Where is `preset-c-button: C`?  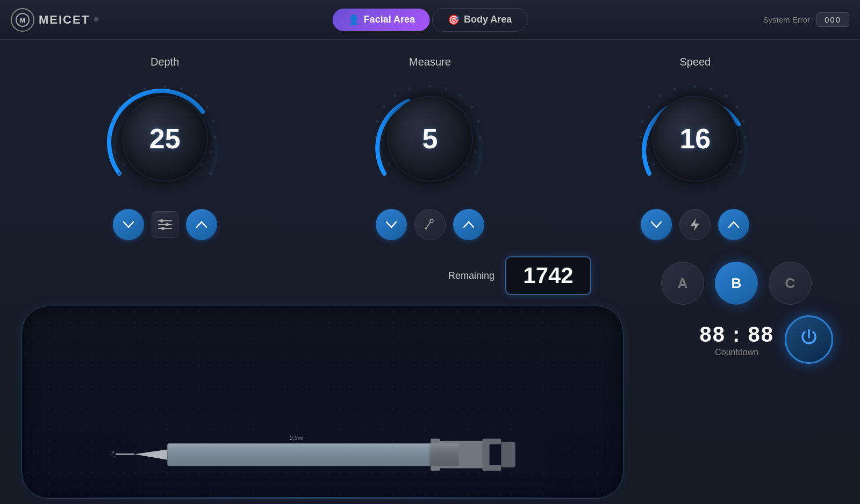 preset-c-button: C is located at coordinates (790, 283).